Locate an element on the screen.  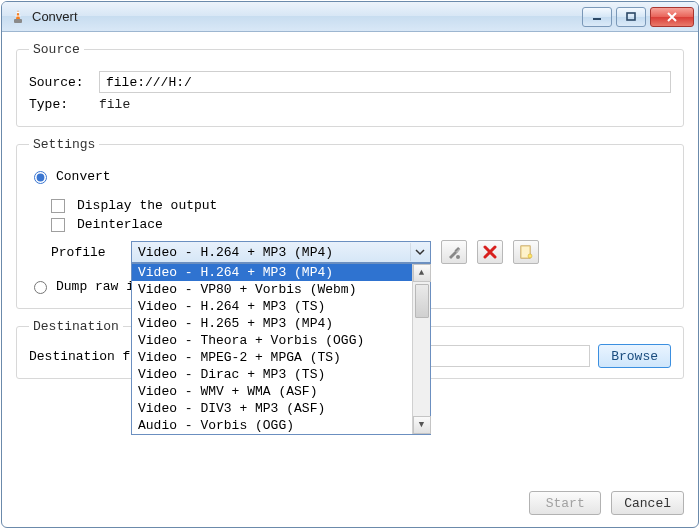
profile-option: Audio - Vorbis (OGG) is located at coordinates (272, 426).